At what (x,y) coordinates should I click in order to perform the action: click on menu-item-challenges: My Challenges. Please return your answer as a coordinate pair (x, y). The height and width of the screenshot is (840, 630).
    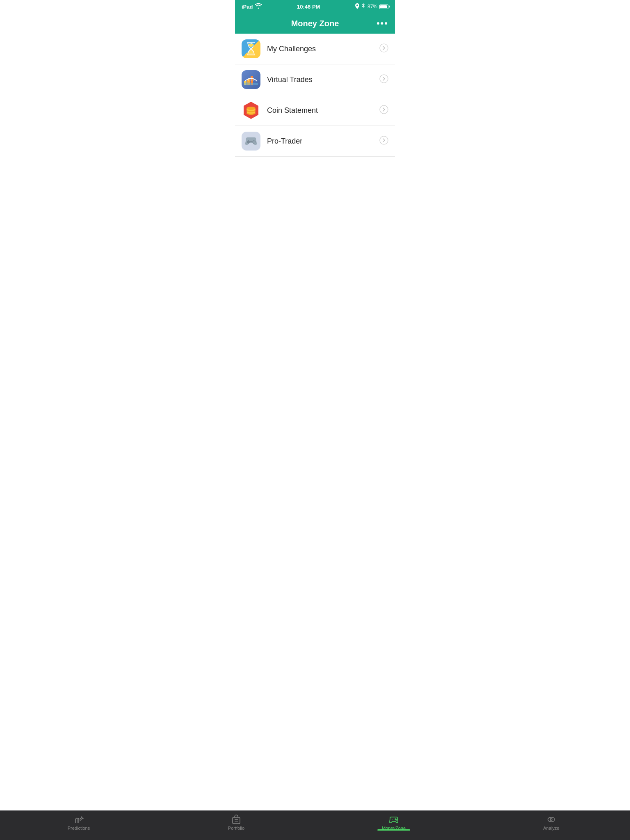
    Looking at the image, I should click on (315, 49).